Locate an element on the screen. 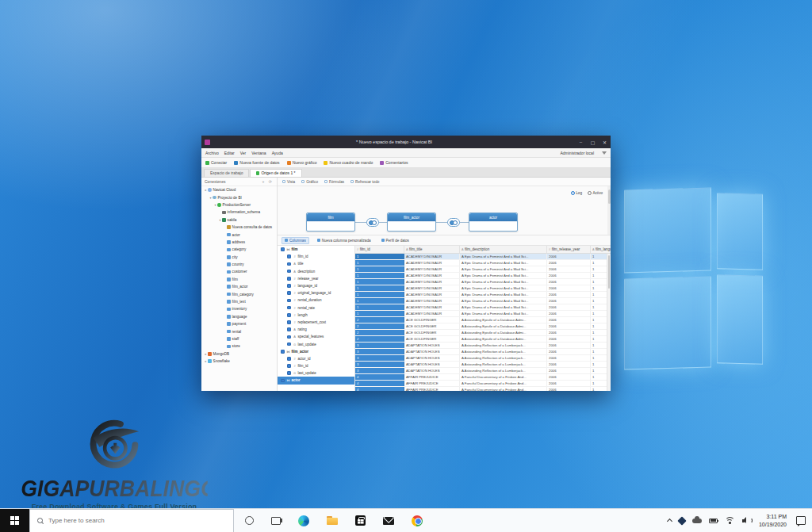  menu-item: Ventana is located at coordinates (259, 153).